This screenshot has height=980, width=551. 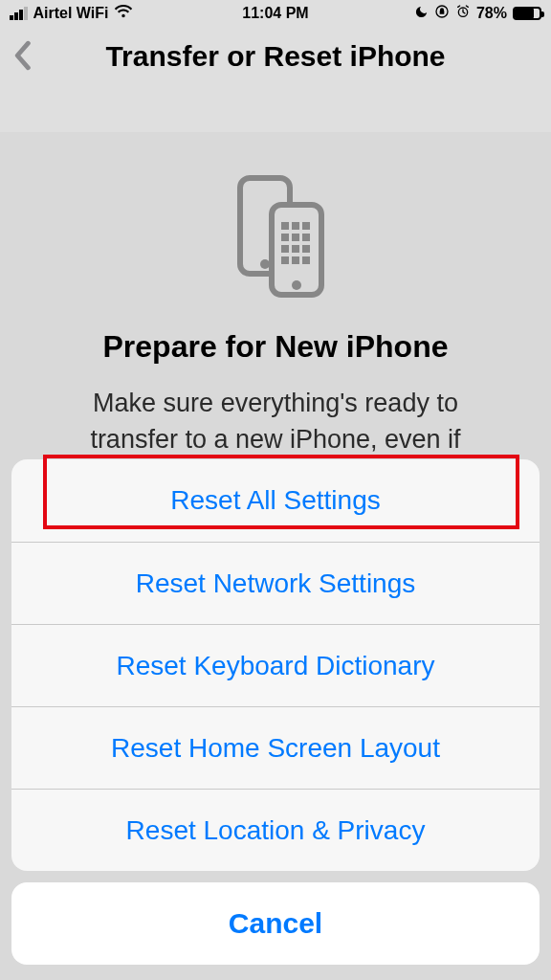 What do you see at coordinates (524, 13) in the screenshot?
I see `battery-fill` at bounding box center [524, 13].